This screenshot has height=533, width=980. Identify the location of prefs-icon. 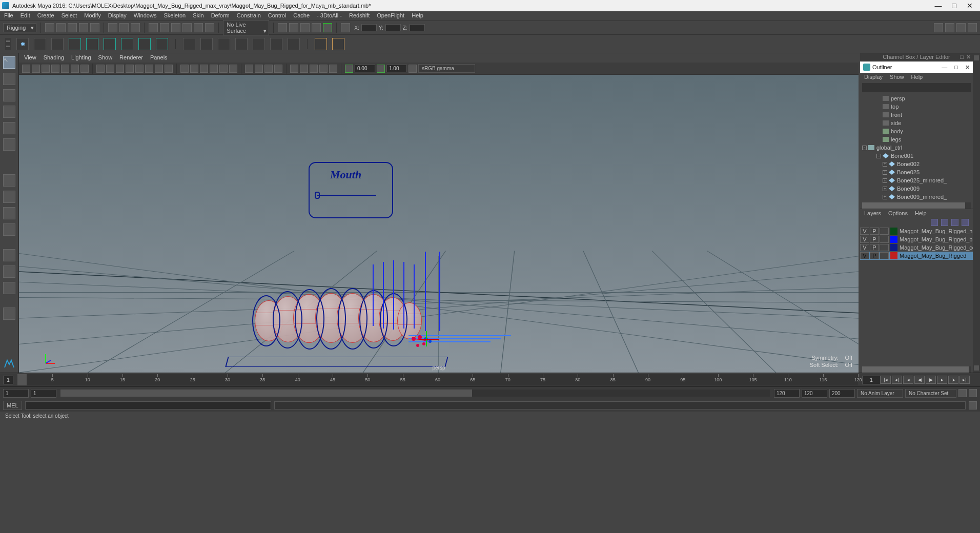
(973, 393).